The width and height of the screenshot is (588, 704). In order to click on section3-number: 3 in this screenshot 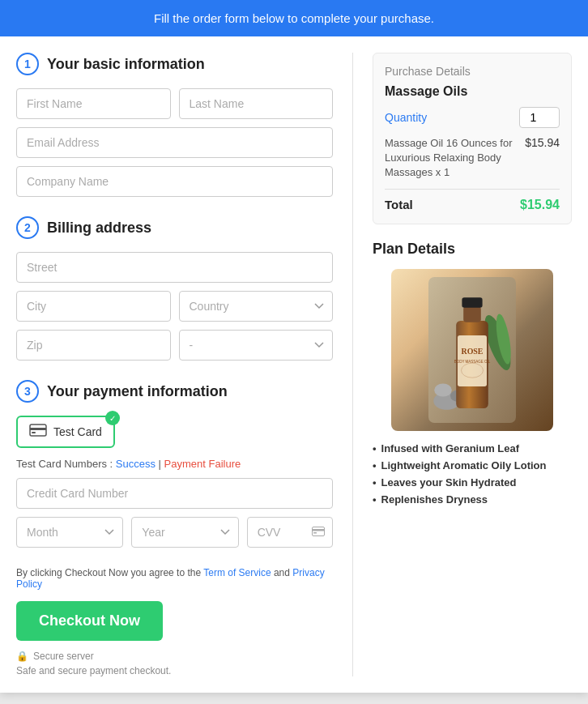, I will do `click(28, 391)`.